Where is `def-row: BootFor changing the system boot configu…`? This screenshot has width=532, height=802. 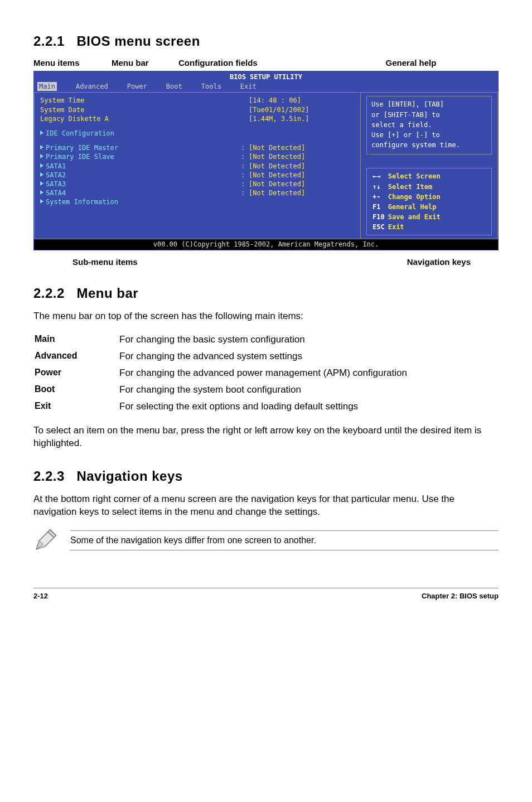
def-row: BootFor changing the system boot configu… is located at coordinates (221, 390).